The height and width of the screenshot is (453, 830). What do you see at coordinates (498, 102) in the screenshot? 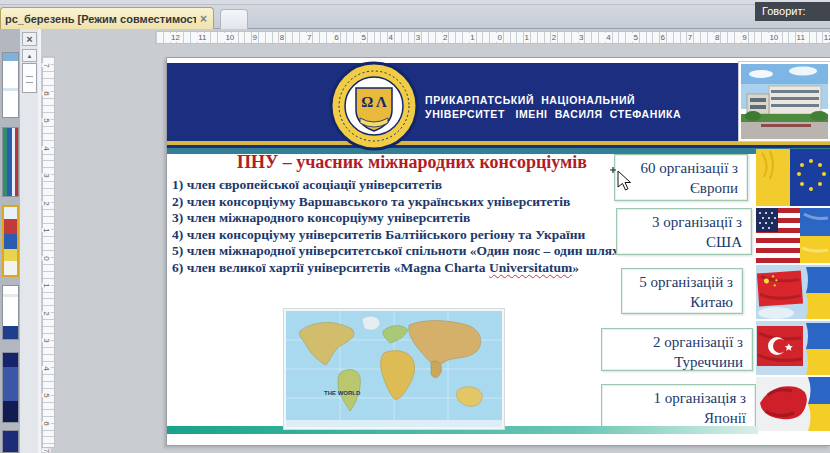
I see `slide-header-banner: ПРИКАРПАТСЬКИЙ НАЦІОНАЛЬНИЙ УНІВЕРСИТЕТ …` at bounding box center [498, 102].